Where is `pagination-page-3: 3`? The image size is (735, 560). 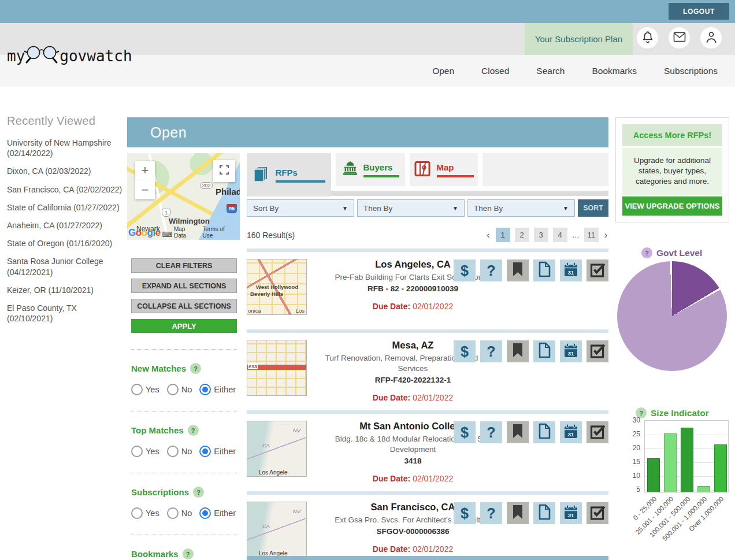
pagination-page-3: 3 is located at coordinates (541, 235).